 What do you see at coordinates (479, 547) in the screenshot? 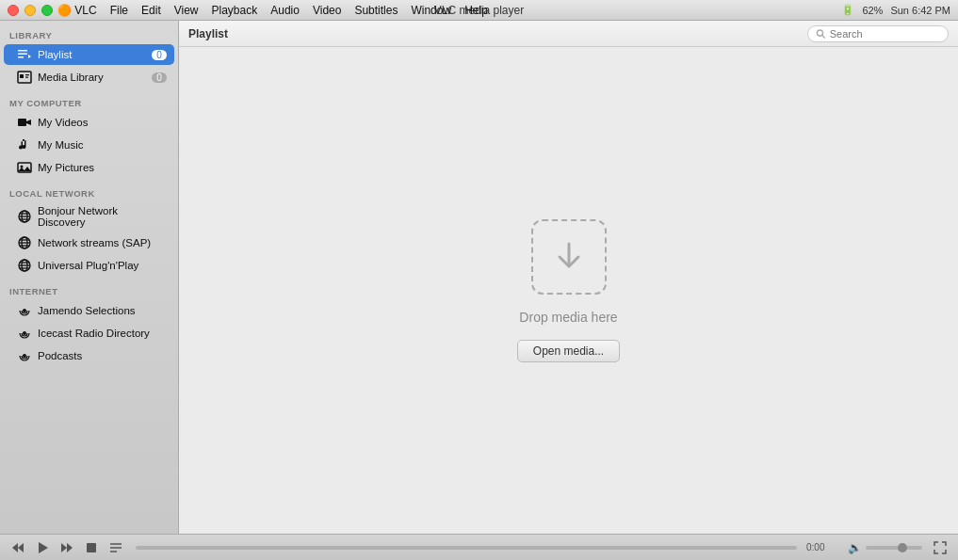
I see `bottom-bar: 0:00 🔈` at bounding box center [479, 547].